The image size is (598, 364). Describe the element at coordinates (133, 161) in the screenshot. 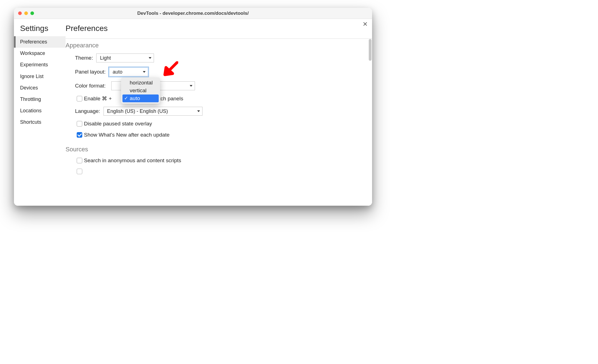

I see `search-anon-scripts-label: Search in anonymous and content scripts` at that location.